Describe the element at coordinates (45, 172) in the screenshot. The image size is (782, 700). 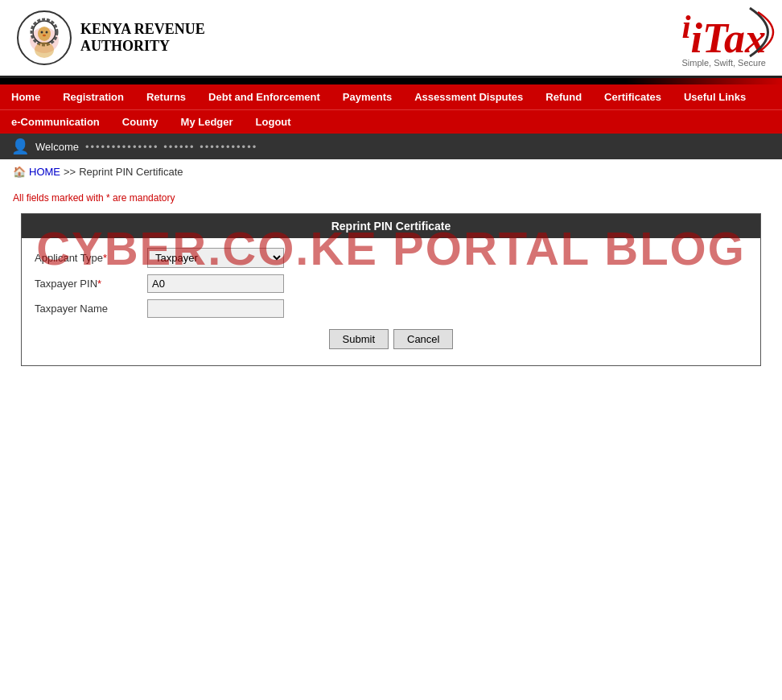
I see `breadcrumb-home: HOME` at that location.